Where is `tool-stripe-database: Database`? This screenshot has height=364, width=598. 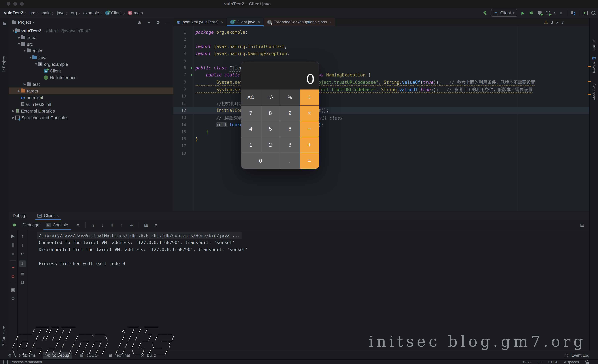
tool-stripe-database: Database is located at coordinates (594, 92).